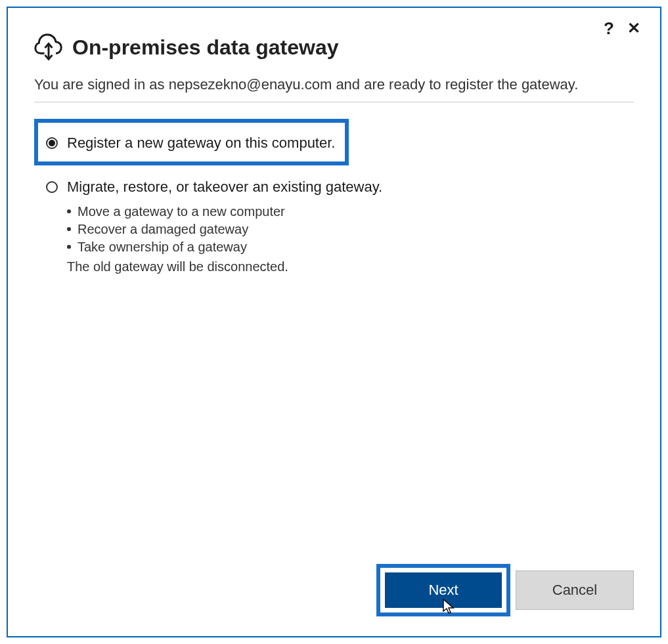 The width and height of the screenshot is (668, 644). What do you see at coordinates (162, 247) in the screenshot?
I see `bullet-text: Take ownership of a gateway` at bounding box center [162, 247].